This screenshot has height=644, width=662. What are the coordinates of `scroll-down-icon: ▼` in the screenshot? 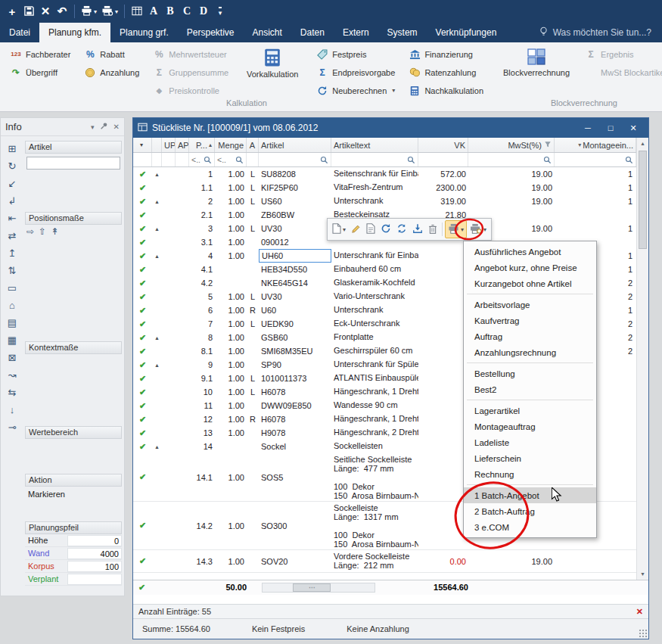 It's located at (643, 574).